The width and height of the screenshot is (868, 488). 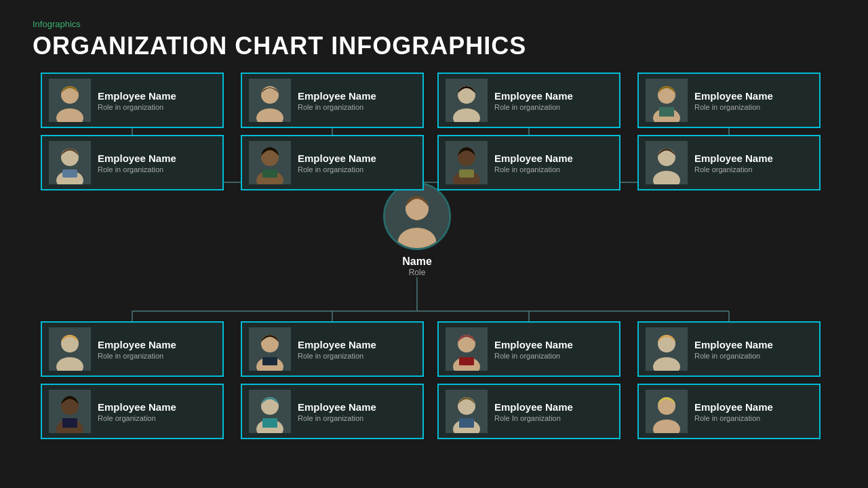 What do you see at coordinates (667, 163) in the screenshot?
I see `emp-avatar-tr2` at bounding box center [667, 163].